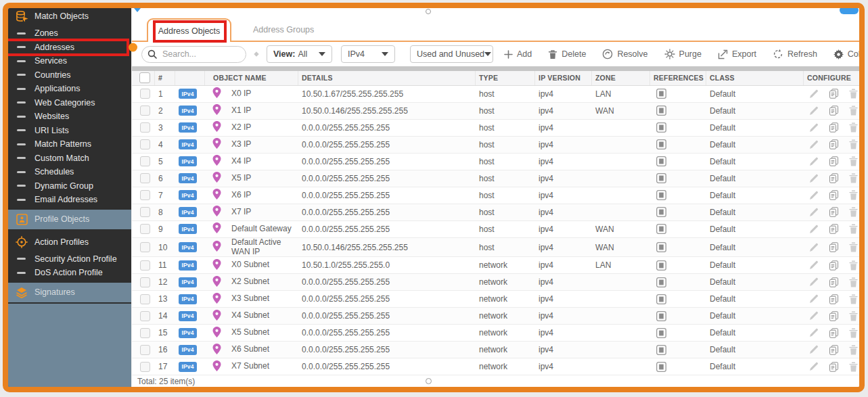 This screenshot has height=397, width=868. Describe the element at coordinates (625, 54) in the screenshot. I see `resolve-button: Resolve` at that location.